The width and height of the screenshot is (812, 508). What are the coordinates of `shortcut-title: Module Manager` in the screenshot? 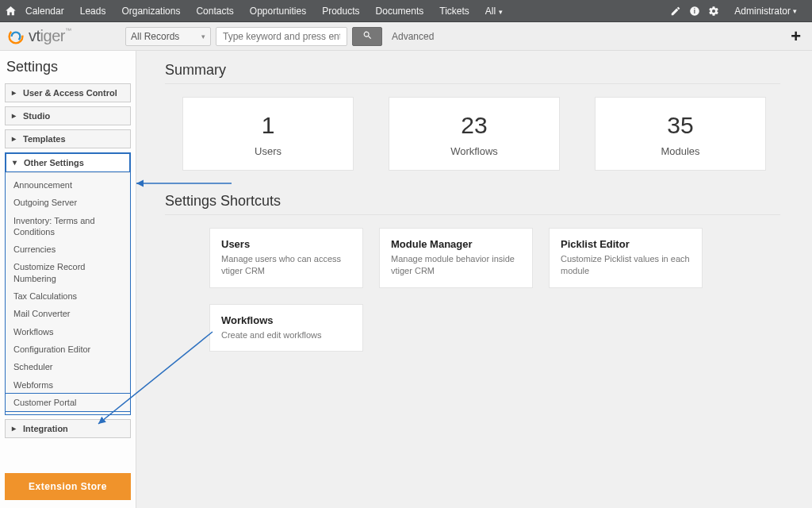 It's located at (456, 244).